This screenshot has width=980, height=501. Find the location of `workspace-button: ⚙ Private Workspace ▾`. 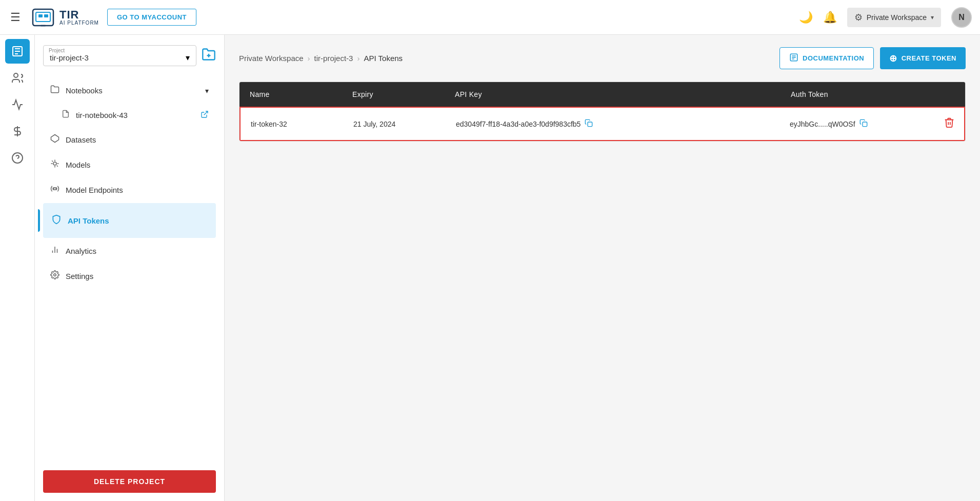

workspace-button: ⚙ Private Workspace ▾ is located at coordinates (894, 17).